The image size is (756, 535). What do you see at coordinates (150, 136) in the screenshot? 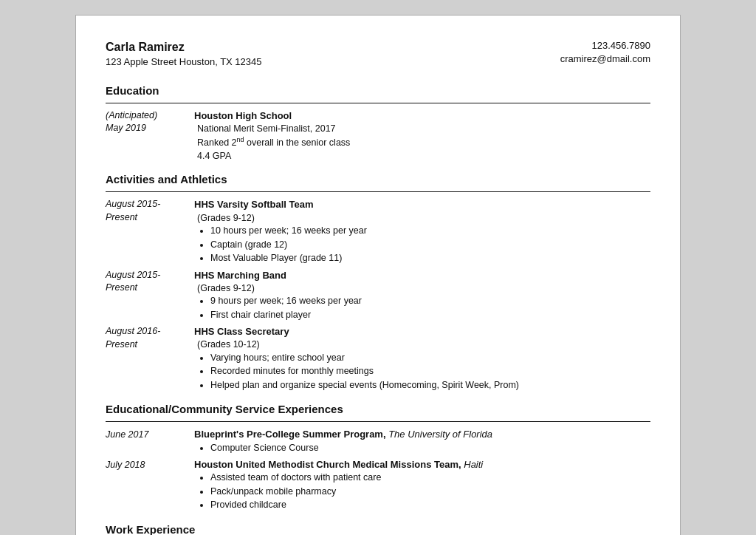
I see `education-date: (Anticipated) May 2019` at bounding box center [150, 136].